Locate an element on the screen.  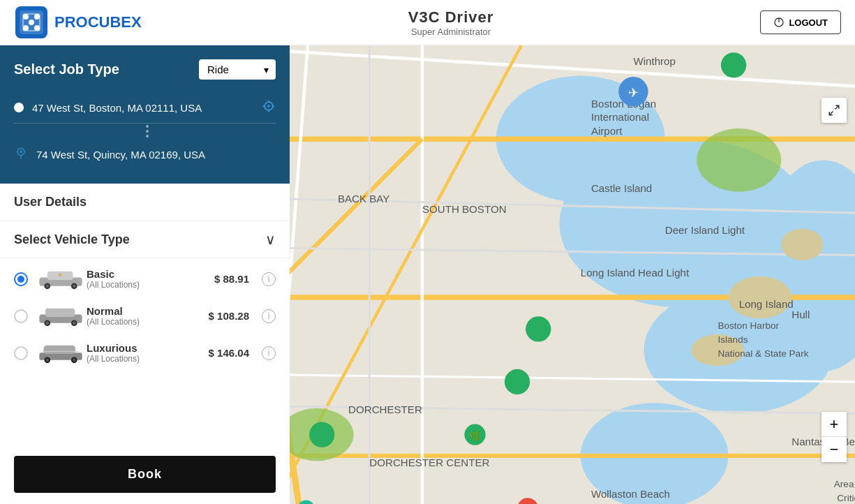
svg-text: National & State Park is located at coordinates (763, 353).